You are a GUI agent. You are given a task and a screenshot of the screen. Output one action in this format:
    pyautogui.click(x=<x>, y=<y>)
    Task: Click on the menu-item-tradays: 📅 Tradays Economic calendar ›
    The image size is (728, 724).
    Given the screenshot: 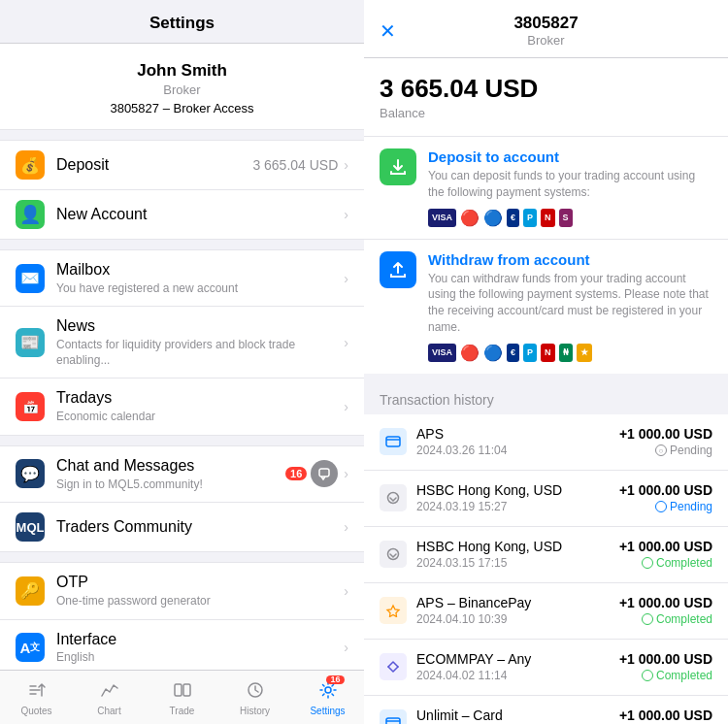 What is the action you would take?
    pyautogui.click(x=182, y=406)
    